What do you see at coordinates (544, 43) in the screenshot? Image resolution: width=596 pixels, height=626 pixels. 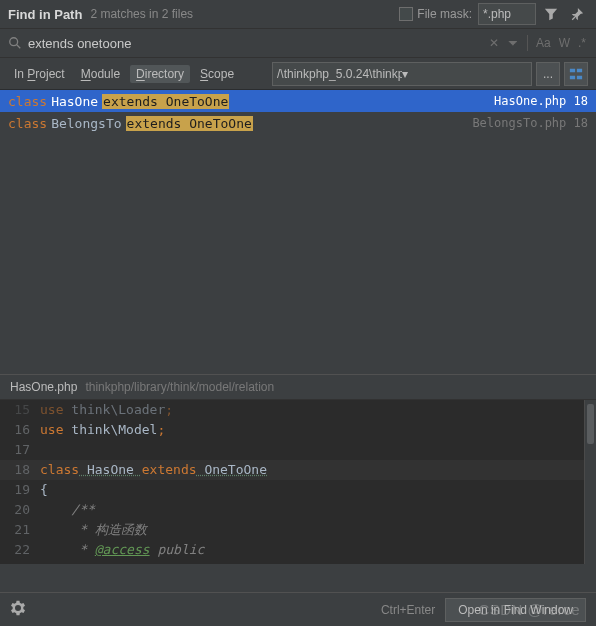 I see `match-case-toggle: Aa` at bounding box center [544, 43].